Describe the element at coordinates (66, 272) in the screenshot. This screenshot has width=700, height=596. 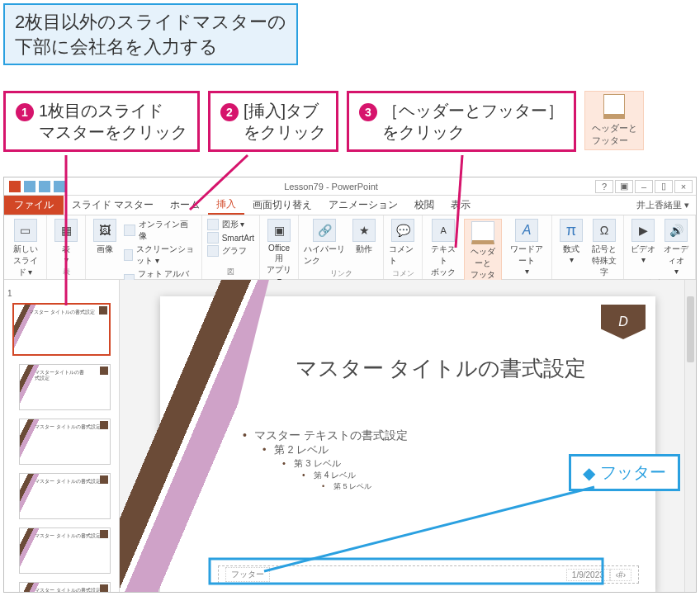
I see `group-label-table: 表` at that location.